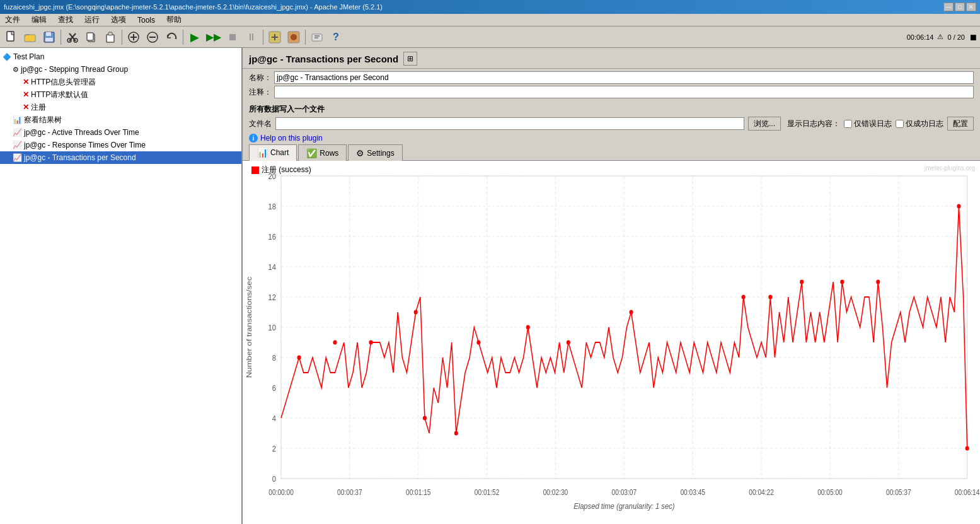  What do you see at coordinates (195, 37) in the screenshot?
I see `run-button: ▶` at bounding box center [195, 37].